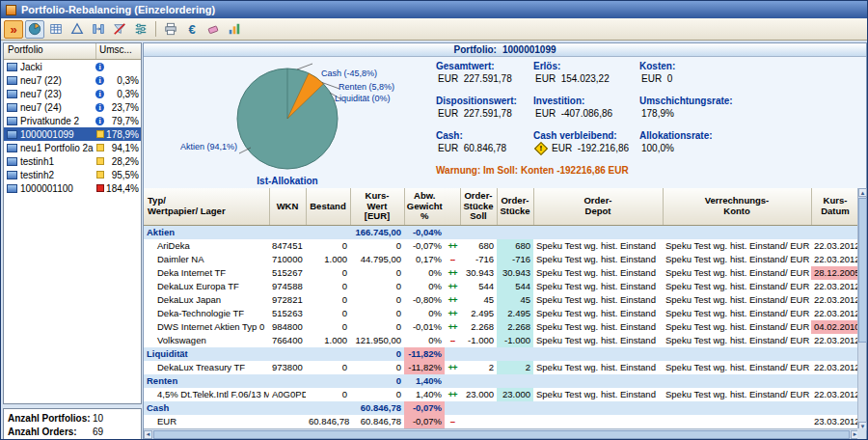  Describe the element at coordinates (141, 29) in the screenshot. I see `sliders-icon` at that location.